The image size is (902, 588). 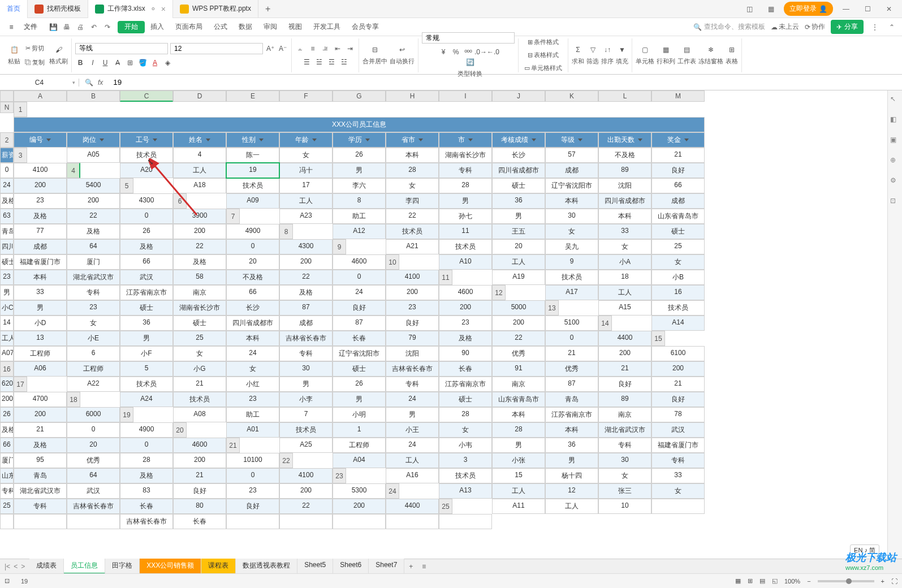 I want to click on copy-button: ⿻ 复制, so click(x=35, y=62).